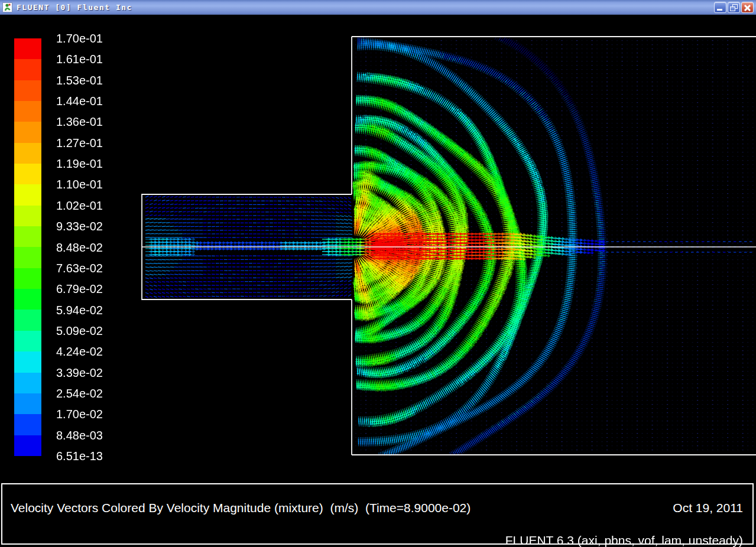 This screenshot has height=547, width=756. Describe the element at coordinates (734, 7) in the screenshot. I see `window-controls` at that location.